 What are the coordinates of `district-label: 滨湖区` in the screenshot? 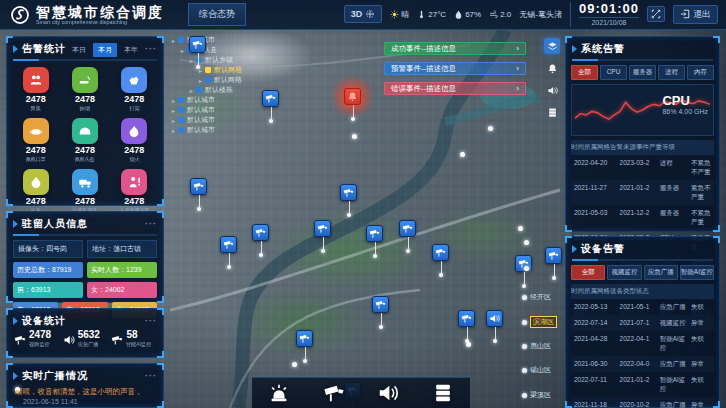 It's located at (540, 322).